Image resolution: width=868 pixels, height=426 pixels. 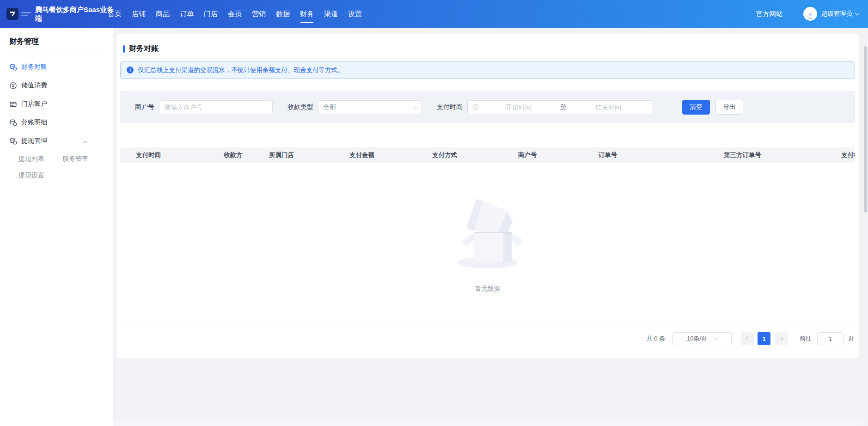 What do you see at coordinates (86, 143) in the screenshot?
I see `chevron-up-icon` at bounding box center [86, 143].